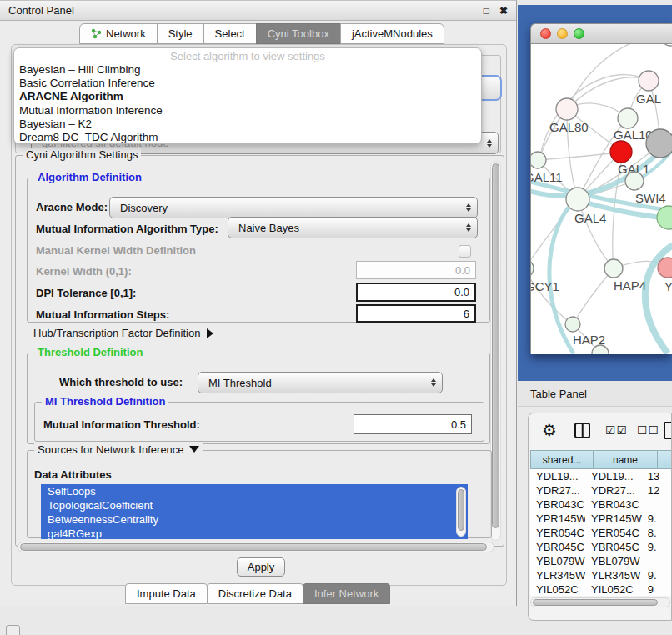 Image resolution: width=672 pixels, height=635 pixels. Describe the element at coordinates (668, 430) in the screenshot. I see `document-icon` at that location.